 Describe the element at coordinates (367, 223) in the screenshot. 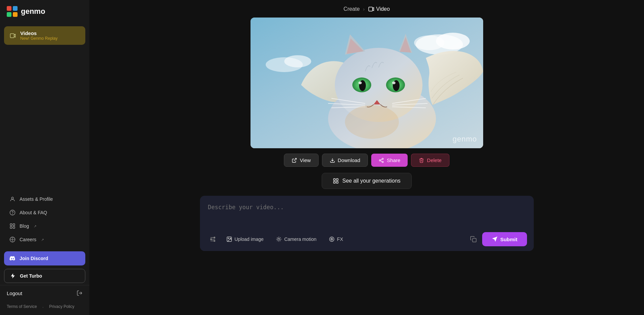

I see `video-input-area: Upload image Camera motion FX` at that location.